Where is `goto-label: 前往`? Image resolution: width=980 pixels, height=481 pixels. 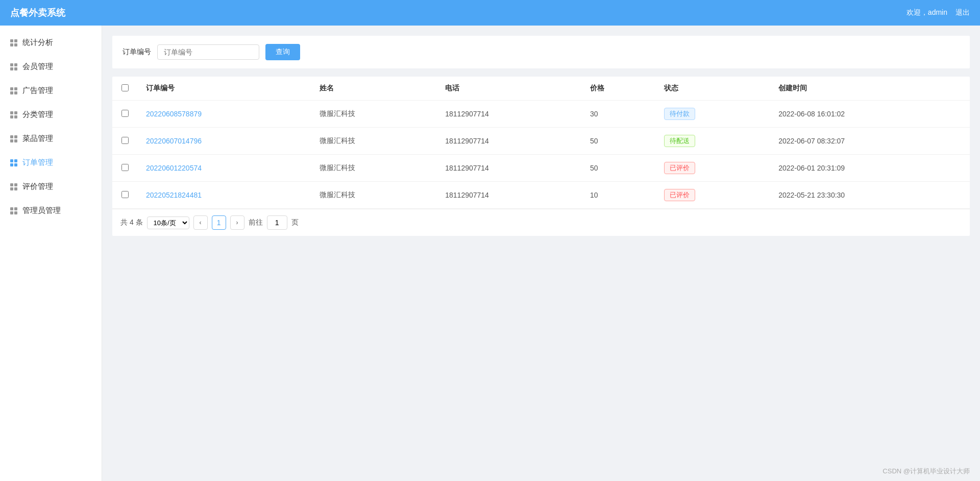
goto-label: 前往 is located at coordinates (256, 223).